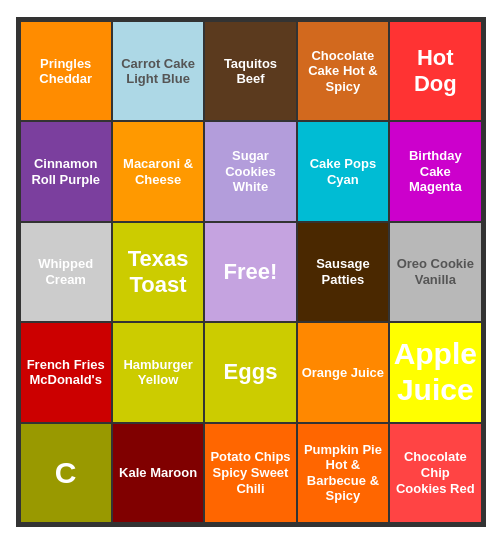 This screenshot has width=501, height=544. I want to click on bingo-cell-r4c0: C, so click(66, 473).